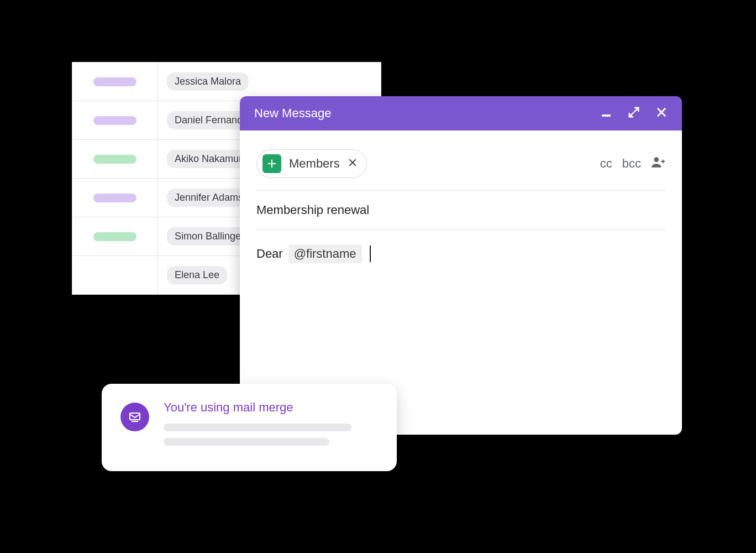 The image size is (756, 553). What do you see at coordinates (271, 408) in the screenshot?
I see `notice-title: You're using mail merge` at bounding box center [271, 408].